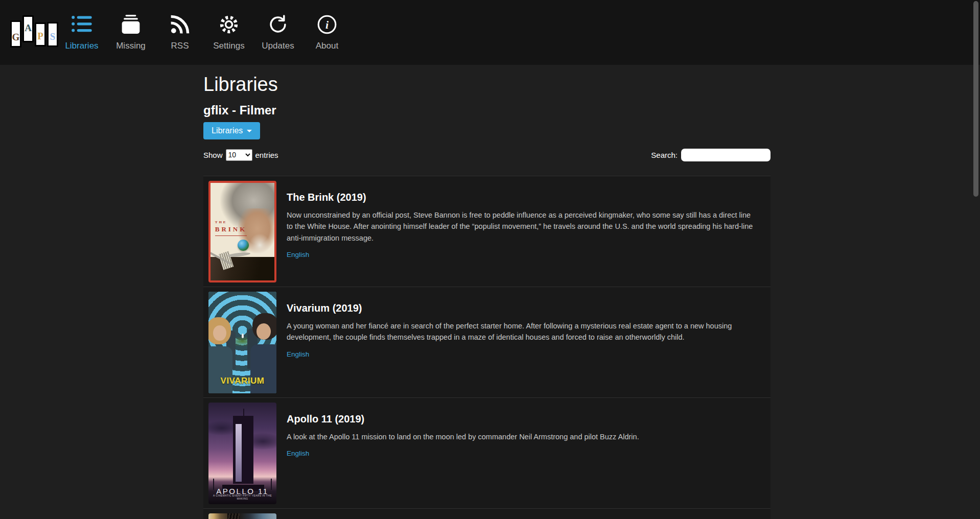 This screenshot has width=980, height=519. What do you see at coordinates (131, 31) in the screenshot?
I see `nav-item-missing: Missing` at bounding box center [131, 31].